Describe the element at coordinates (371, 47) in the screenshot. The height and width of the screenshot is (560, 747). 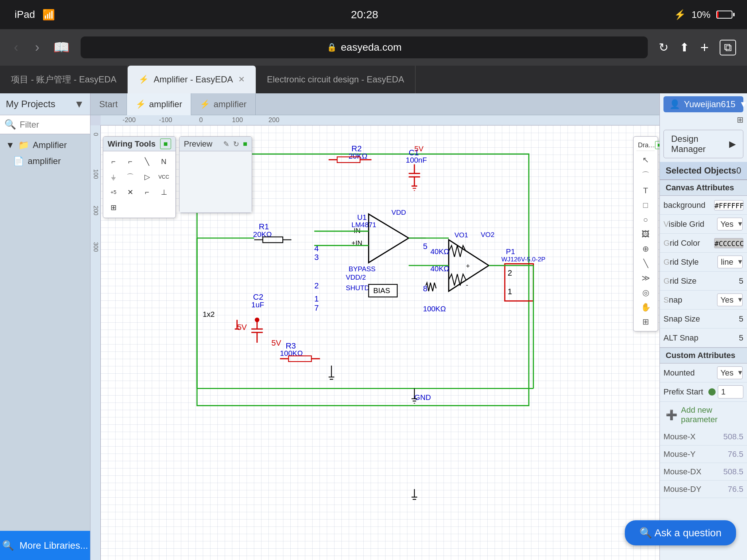
I see `url-text: easyeda.com` at that location.